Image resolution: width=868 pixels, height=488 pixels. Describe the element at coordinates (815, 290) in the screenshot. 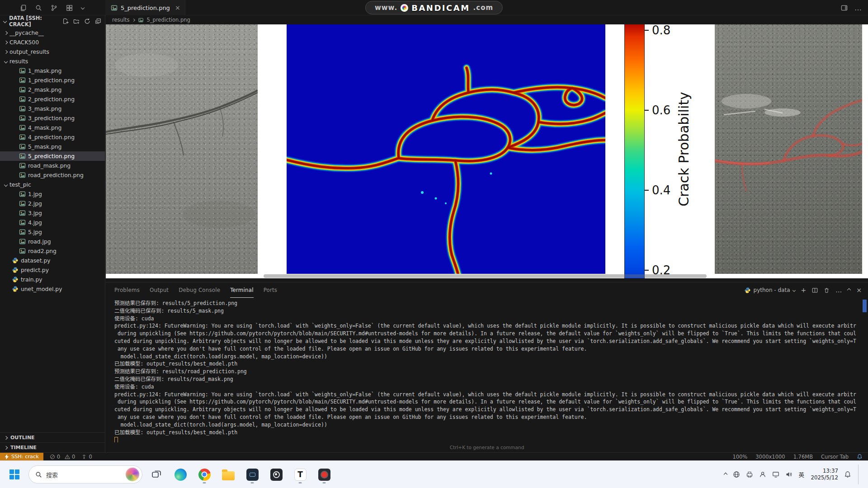

I see `split-terminal-icon` at that location.